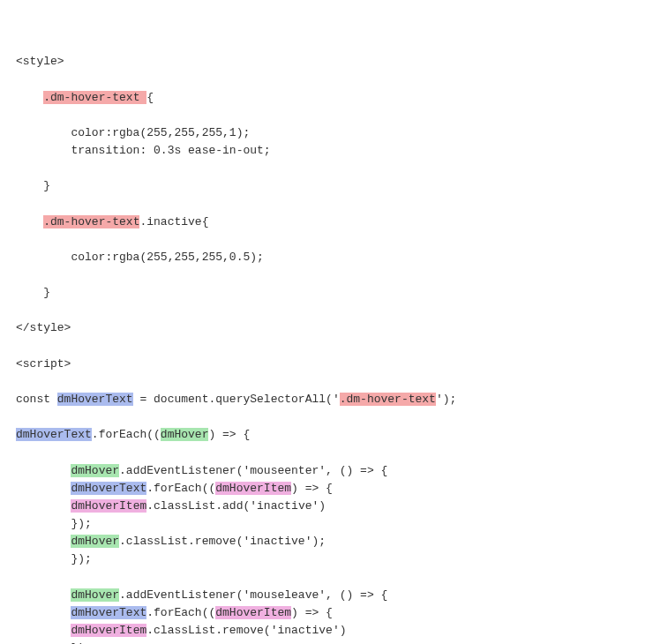 The width and height of the screenshot is (653, 644). I want to click on code-line: transition: 0.3s ease-in-out;, so click(143, 150).